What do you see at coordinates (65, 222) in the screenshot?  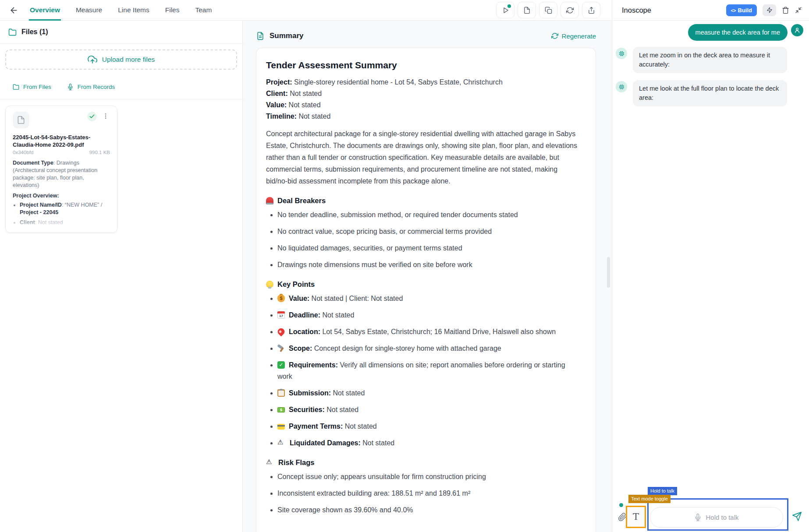 I see `file-detail-item: Client: Not stated` at bounding box center [65, 222].